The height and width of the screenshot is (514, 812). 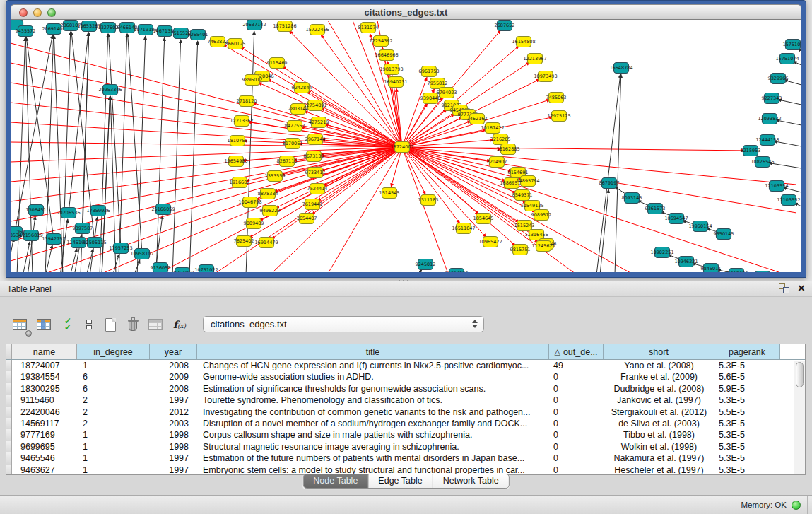 I want to click on cell-pagerank: 5.5E-5, so click(x=748, y=412).